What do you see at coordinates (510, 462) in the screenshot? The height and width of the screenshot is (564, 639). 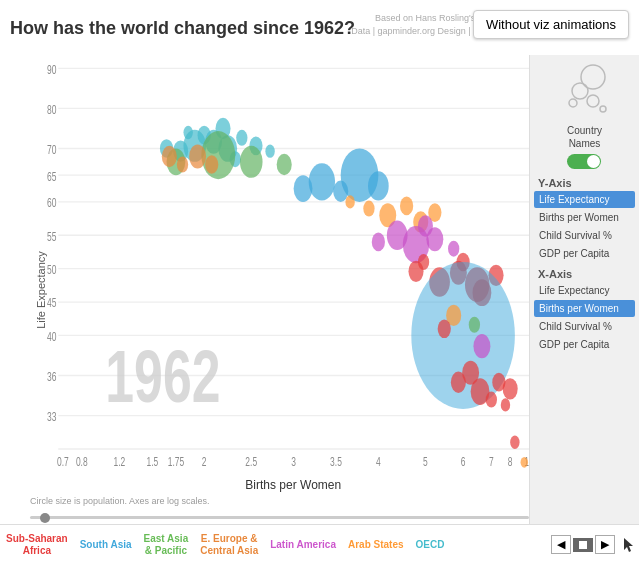 I see `svg-text: 8` at bounding box center [510, 462].